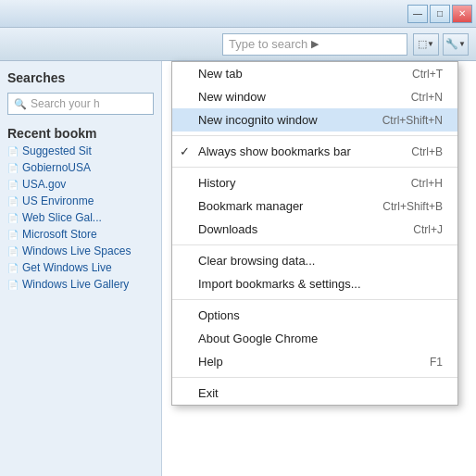  What do you see at coordinates (62, 218) in the screenshot?
I see `bookmark-label: Web Slice Gal...` at bounding box center [62, 218].